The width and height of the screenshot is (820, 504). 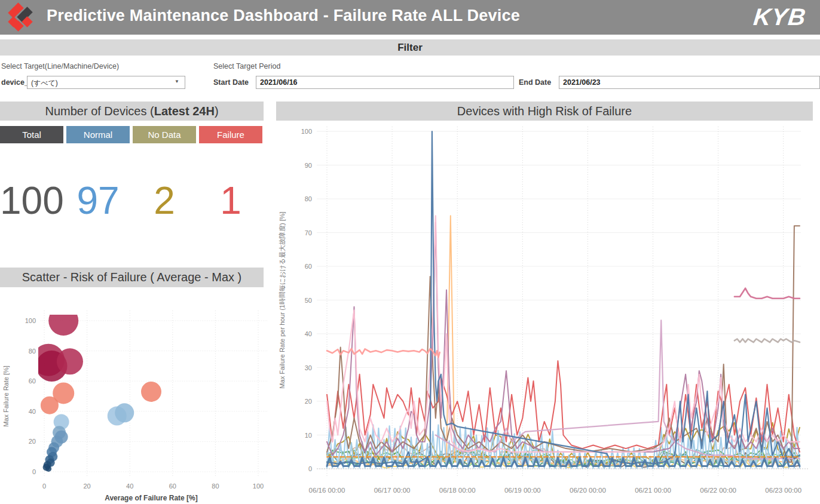 What do you see at coordinates (308, 435) in the screenshot?
I see `svg-text: 10` at bounding box center [308, 435].